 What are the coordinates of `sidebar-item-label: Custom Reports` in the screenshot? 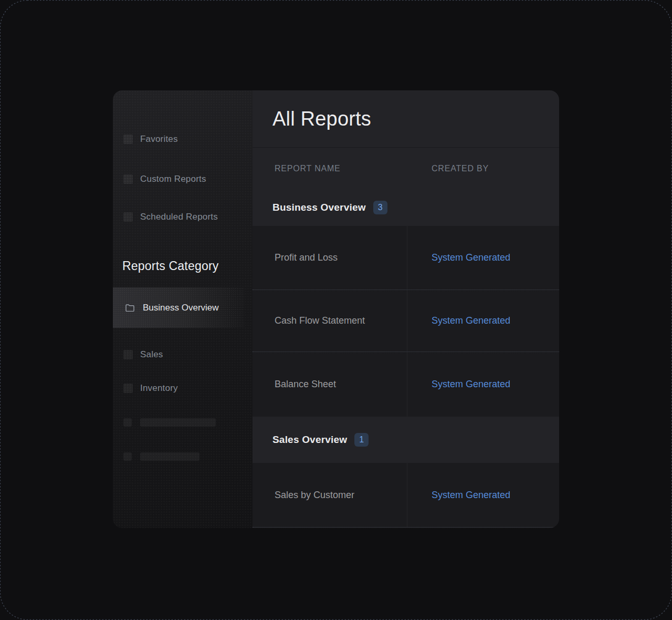 It's located at (173, 179).